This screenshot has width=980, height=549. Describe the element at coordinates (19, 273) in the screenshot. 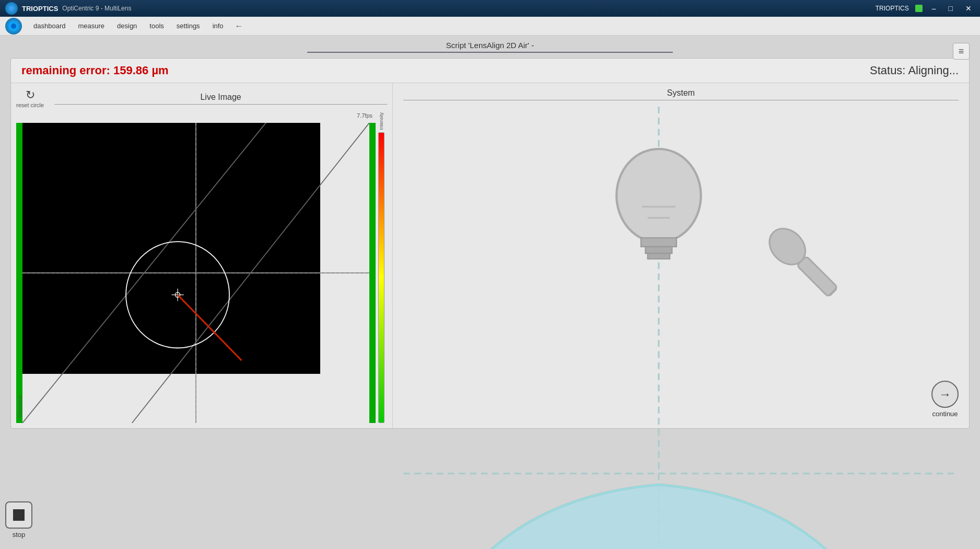

I see `left-green-bar` at that location.